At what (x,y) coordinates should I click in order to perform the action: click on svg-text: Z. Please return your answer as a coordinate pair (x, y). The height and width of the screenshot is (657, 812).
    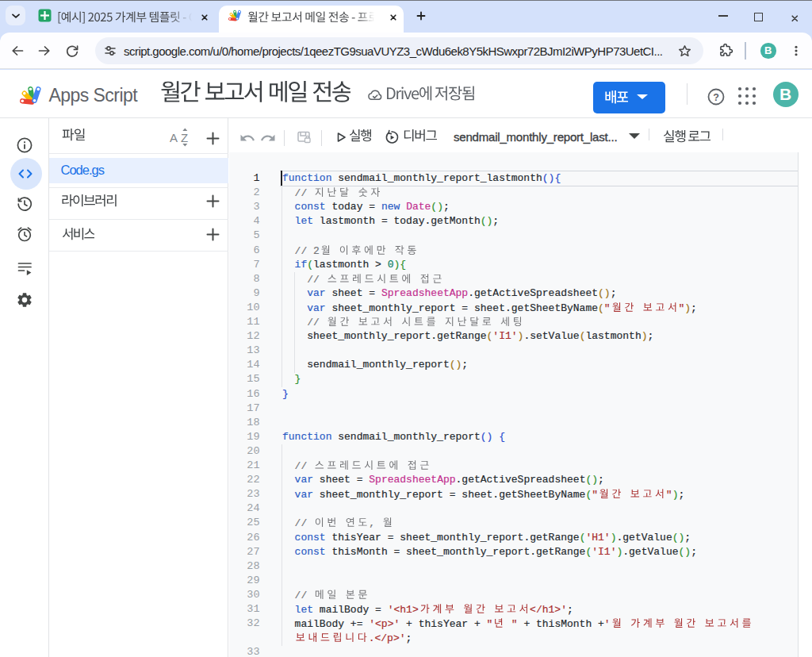
    Looking at the image, I should click on (184, 138).